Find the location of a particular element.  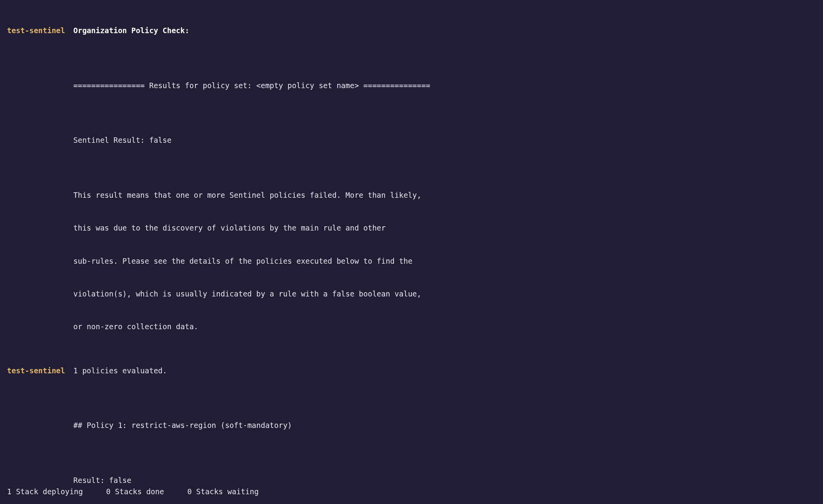

status-done: 0 Stacks done is located at coordinates (135, 492).